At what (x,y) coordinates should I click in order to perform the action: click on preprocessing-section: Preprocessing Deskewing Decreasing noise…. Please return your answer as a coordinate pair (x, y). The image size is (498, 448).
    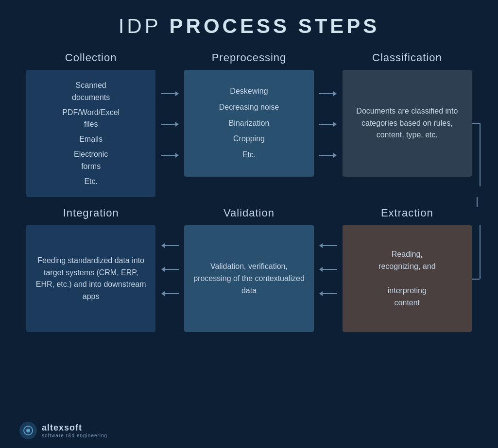
    Looking at the image, I should click on (249, 124).